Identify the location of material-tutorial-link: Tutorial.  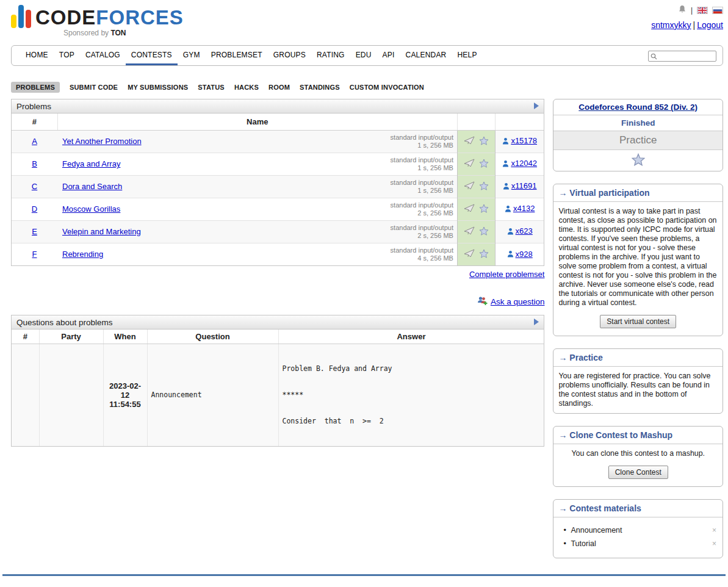
(583, 544).